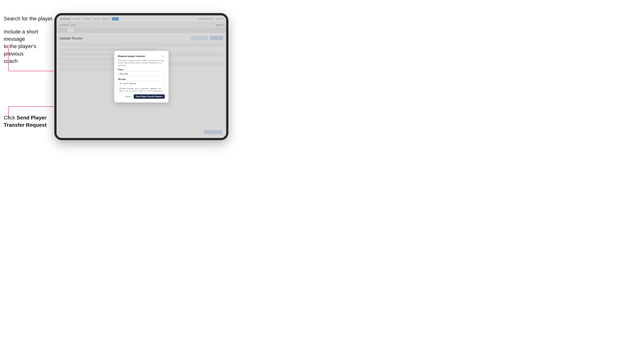  I want to click on message-label: Message, so click(142, 79).